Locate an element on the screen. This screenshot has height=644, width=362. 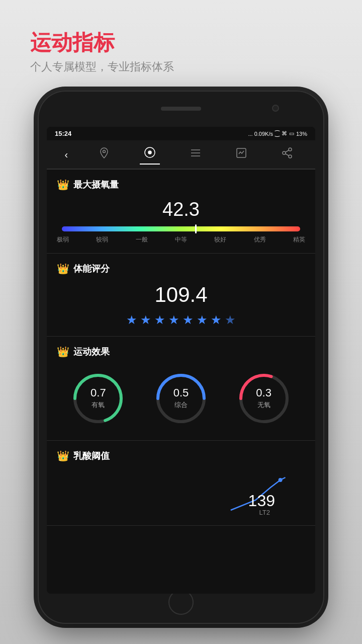
aerobic-center: 0.7 有氧 is located at coordinates (99, 398).